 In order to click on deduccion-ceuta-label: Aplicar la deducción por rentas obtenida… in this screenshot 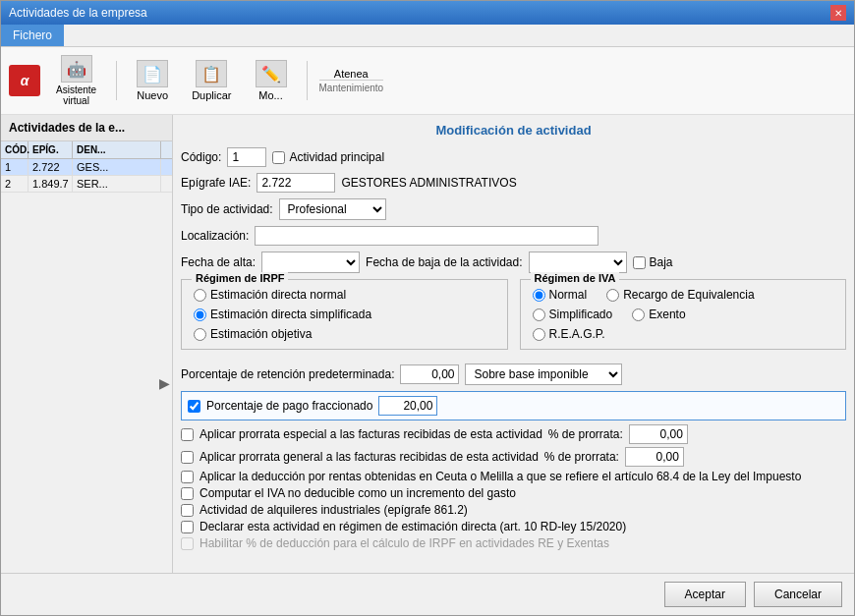, I will do `click(500, 476)`.